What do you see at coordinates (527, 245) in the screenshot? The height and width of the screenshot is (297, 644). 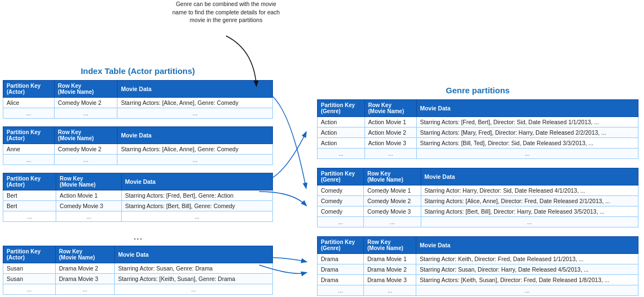 I see `th-moviedata-3: Movie Data` at bounding box center [527, 245].